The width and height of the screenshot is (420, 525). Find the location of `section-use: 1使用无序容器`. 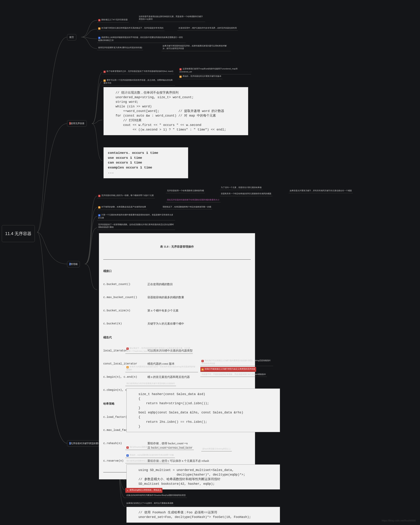

section-use: 1使用无序容器 is located at coordinates (77, 123).